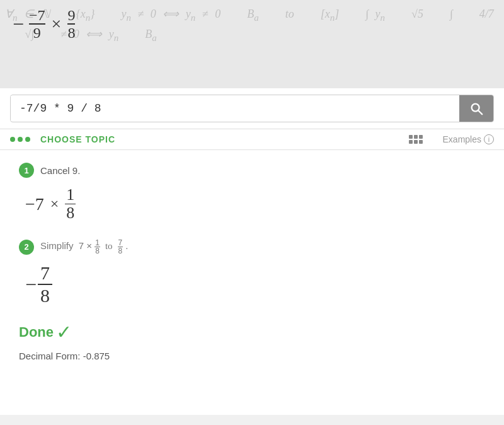 The image size is (504, 425). What do you see at coordinates (252, 192) in the screenshot?
I see `step-1: 1 Cancel 9. −7 × 1 8` at bounding box center [252, 192].